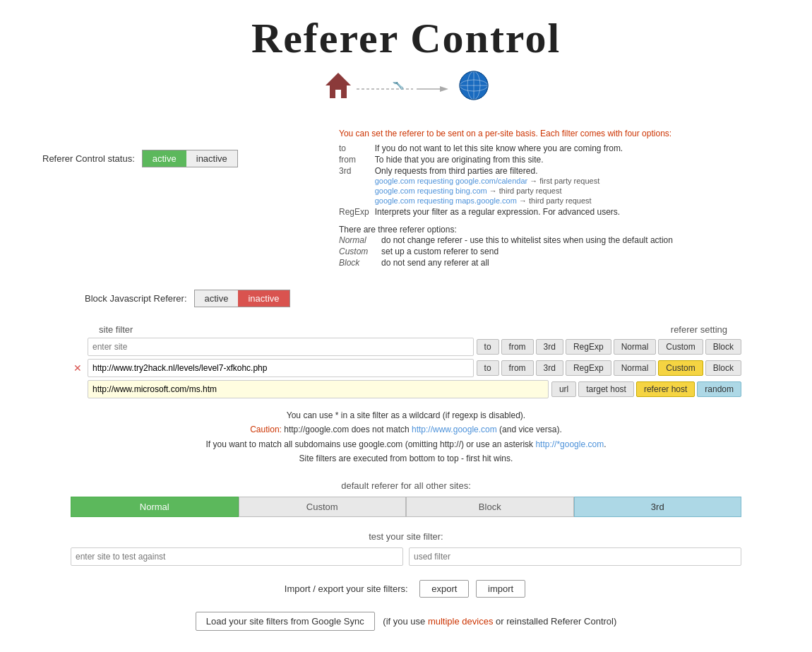 The width and height of the screenshot is (812, 652). What do you see at coordinates (323, 507) in the screenshot?
I see `default-btn-custom: Custom` at bounding box center [323, 507].